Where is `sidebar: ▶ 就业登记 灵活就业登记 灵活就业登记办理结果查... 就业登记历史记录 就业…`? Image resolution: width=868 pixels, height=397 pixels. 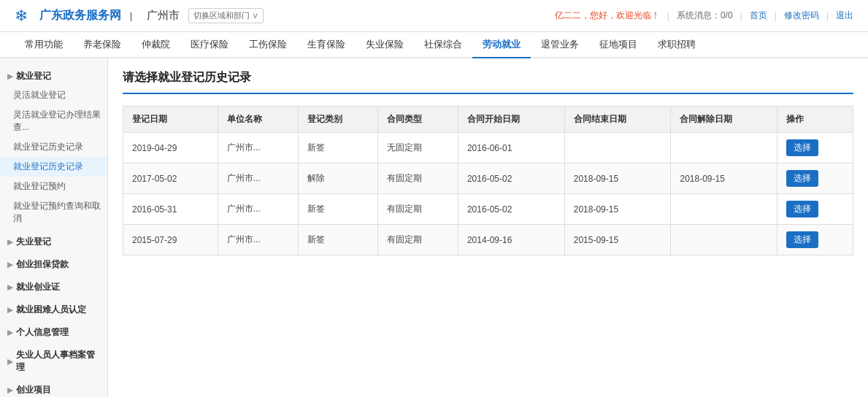 sidebar: ▶ 就业登记 灵活就业登记 灵活就业登记办理结果查... 就业登记历史记录 就业… is located at coordinates (54, 228).